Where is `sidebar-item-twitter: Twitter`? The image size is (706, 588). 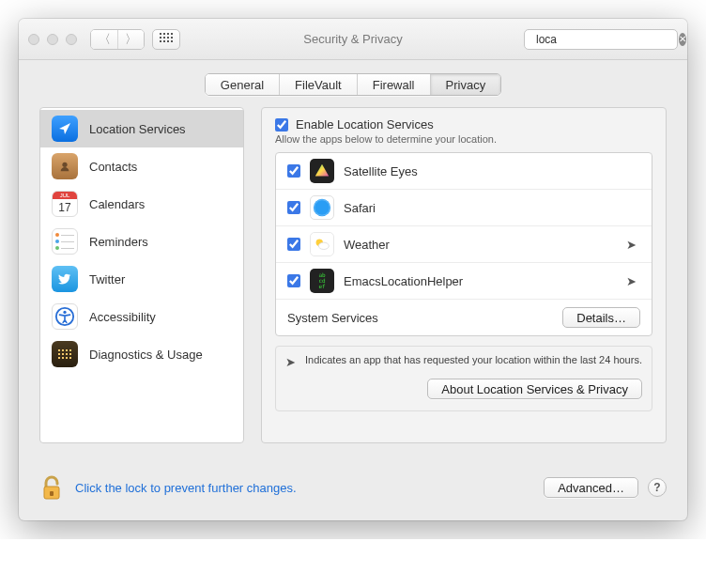 sidebar-item-twitter: Twitter is located at coordinates (142, 279).